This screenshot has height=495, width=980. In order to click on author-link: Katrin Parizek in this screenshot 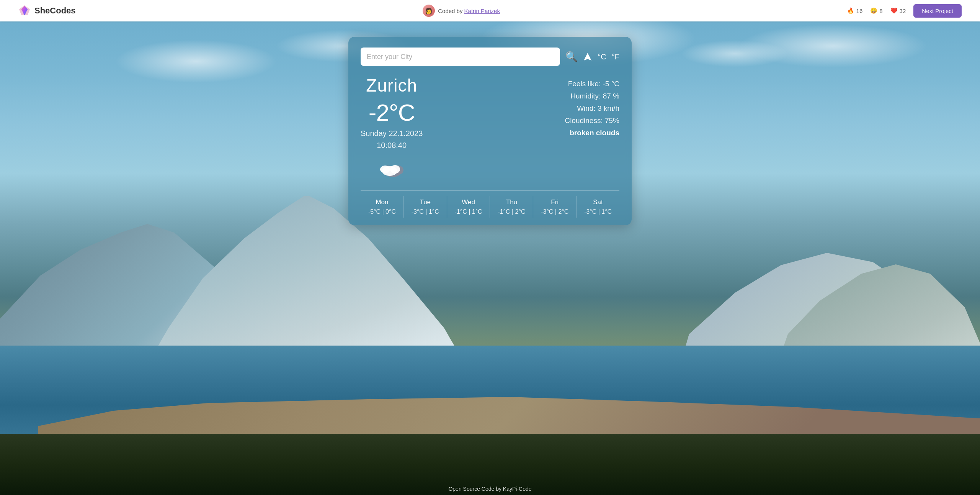, I will do `click(482, 11)`.